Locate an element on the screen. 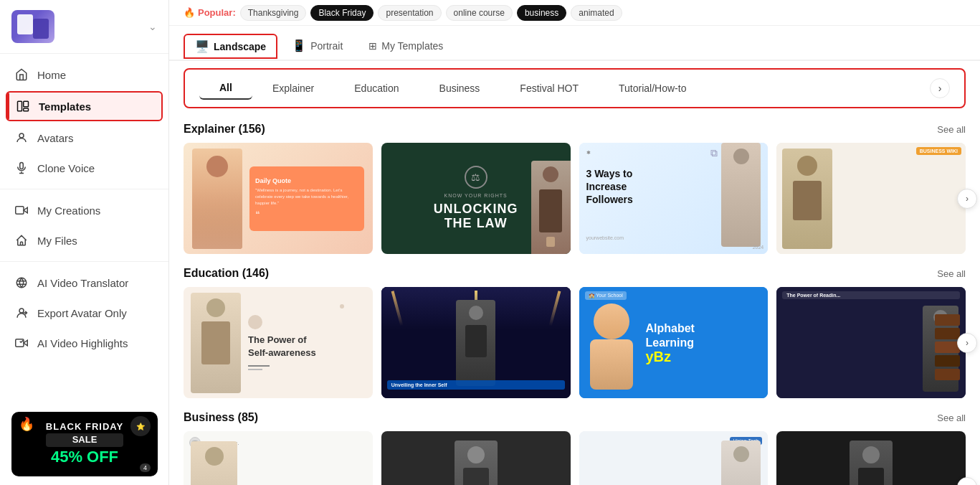 Image resolution: width=980 pixels, height=485 pixels. sidebar-item-home: Home is located at coordinates (85, 75).